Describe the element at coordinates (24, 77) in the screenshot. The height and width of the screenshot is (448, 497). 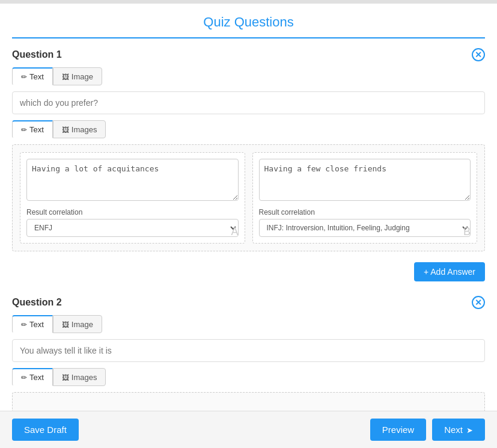
I see `pencil-icon` at that location.